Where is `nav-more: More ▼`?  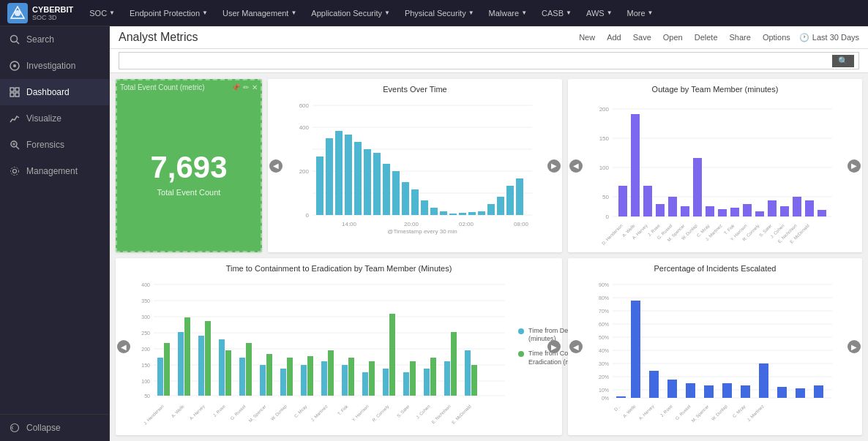 nav-more: More ▼ is located at coordinates (640, 13).